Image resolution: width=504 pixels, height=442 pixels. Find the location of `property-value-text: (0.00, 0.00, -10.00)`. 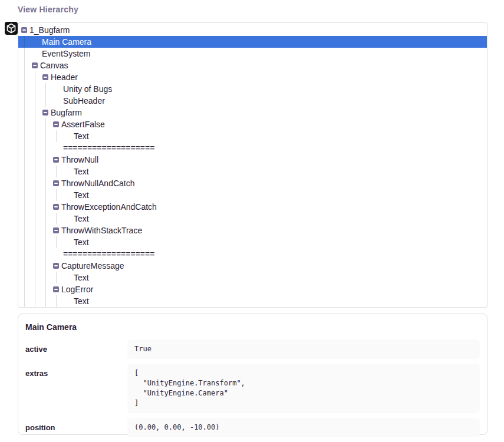

property-value-text: (0.00, 0.00, -10.00) is located at coordinates (304, 428).